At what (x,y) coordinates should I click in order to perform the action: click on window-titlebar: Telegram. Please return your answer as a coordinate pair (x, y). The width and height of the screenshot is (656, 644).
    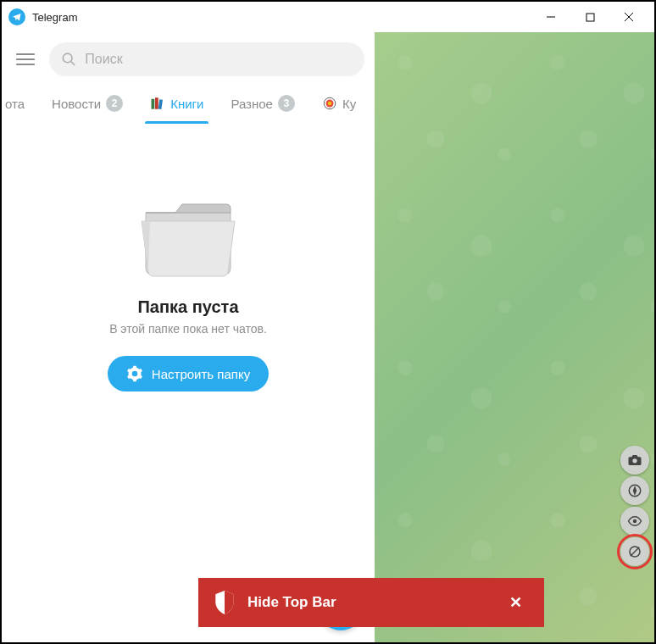
    Looking at the image, I should click on (328, 17).